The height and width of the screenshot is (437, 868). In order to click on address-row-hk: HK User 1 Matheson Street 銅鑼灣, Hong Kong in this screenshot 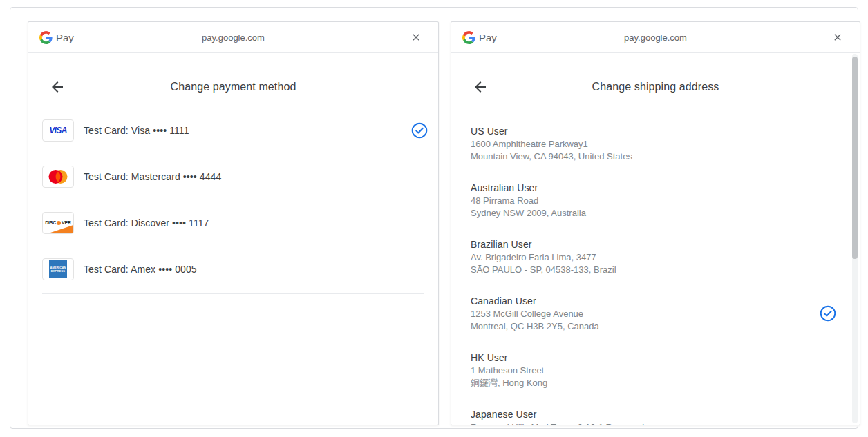, I will do `click(654, 370)`.